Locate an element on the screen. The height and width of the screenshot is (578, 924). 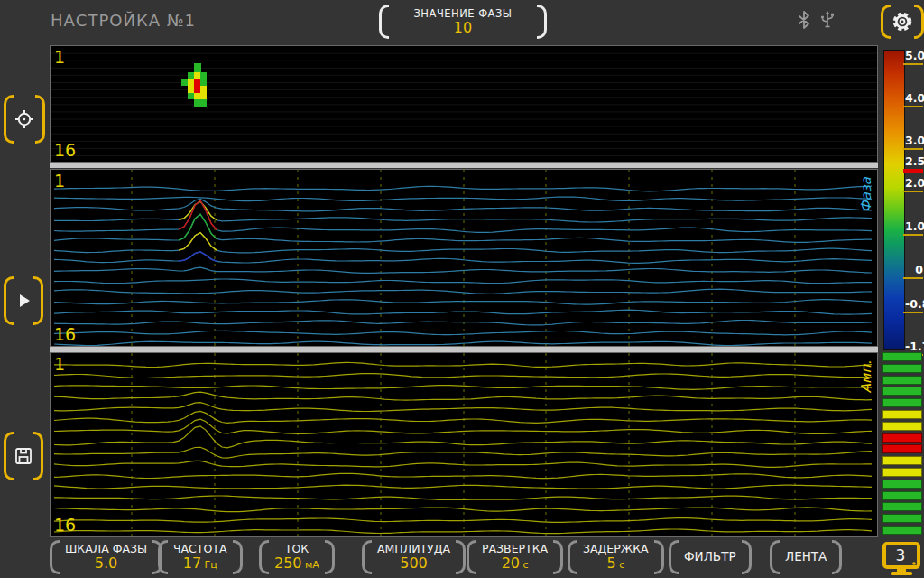
floppy-icon is located at coordinates (23, 456).